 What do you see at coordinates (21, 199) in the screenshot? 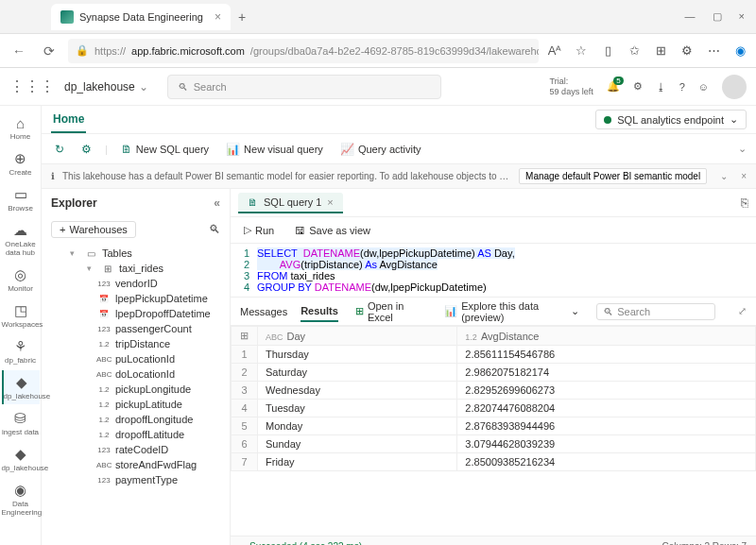
I see `rail-item-browse: ▭Browse` at bounding box center [21, 199].